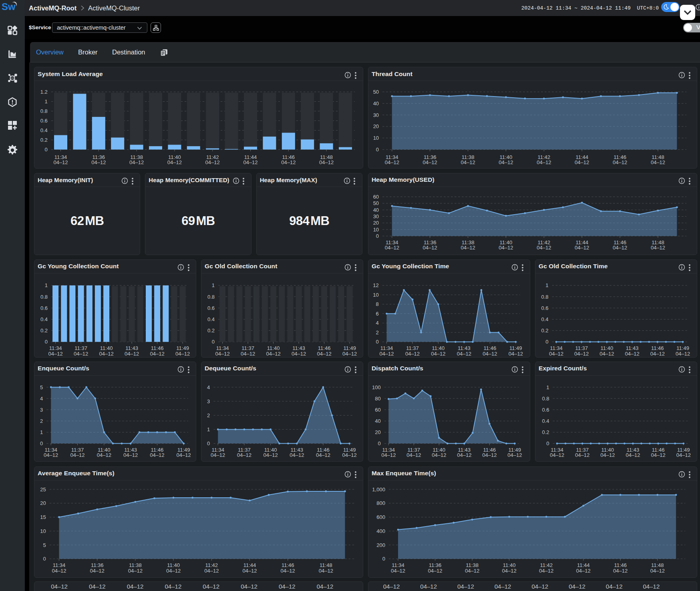 The width and height of the screenshot is (700, 591). I want to click on svg-text: 6, so click(377, 313).